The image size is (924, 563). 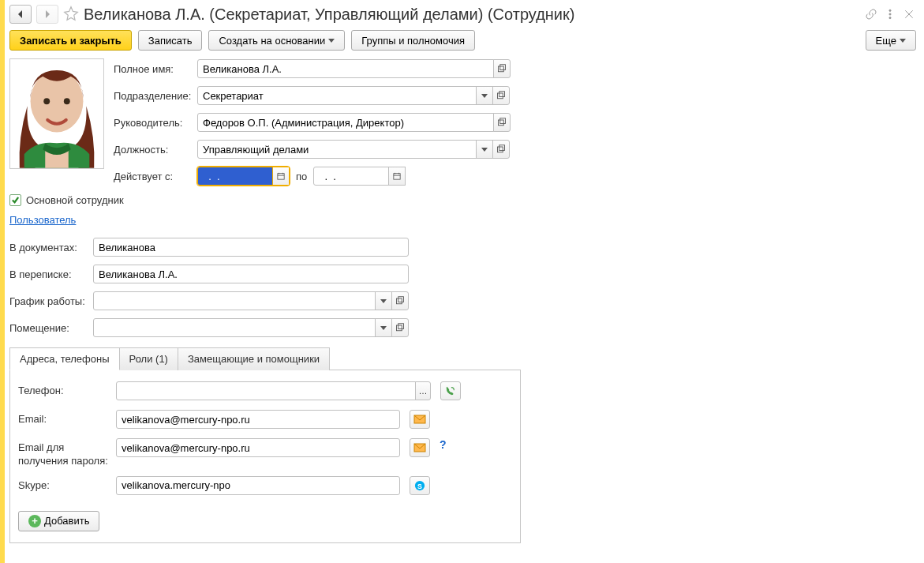 I want to click on create-based-on-label: Создать на основании, so click(x=271, y=41).